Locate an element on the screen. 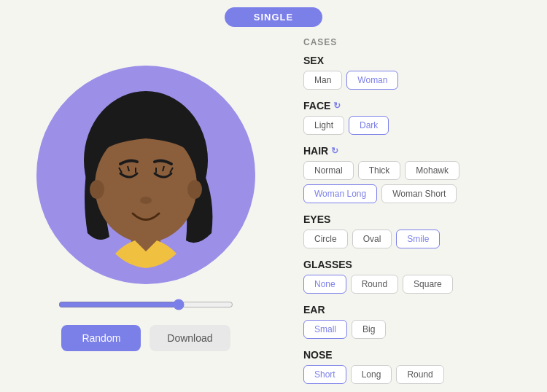 The width and height of the screenshot is (547, 392). label-eyes: EYES is located at coordinates (419, 219).